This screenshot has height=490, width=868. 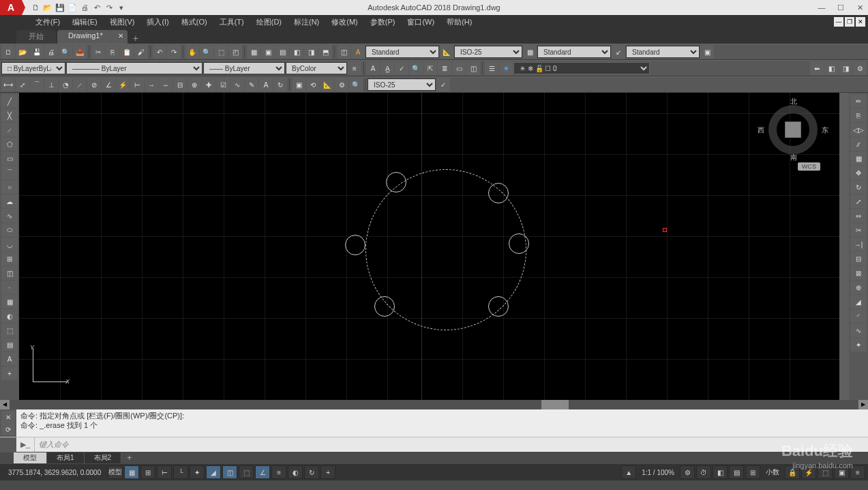 I want to click on stretch-tool-icon: ⇔, so click(x=858, y=216).